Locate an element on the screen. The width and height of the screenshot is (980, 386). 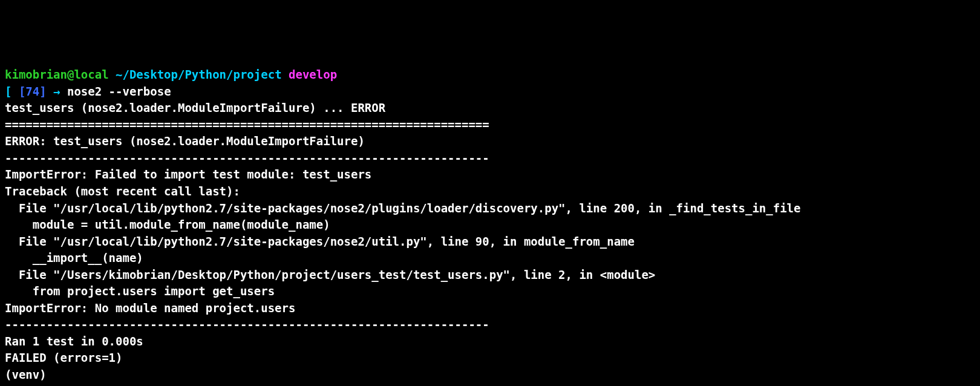
output-line: File "/Users/kimobrian/Desktop/Python/pr… is located at coordinates (490, 275).